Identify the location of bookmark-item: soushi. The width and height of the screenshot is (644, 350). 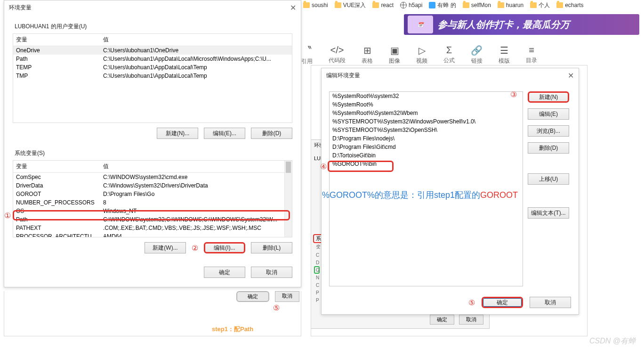
(315, 5).